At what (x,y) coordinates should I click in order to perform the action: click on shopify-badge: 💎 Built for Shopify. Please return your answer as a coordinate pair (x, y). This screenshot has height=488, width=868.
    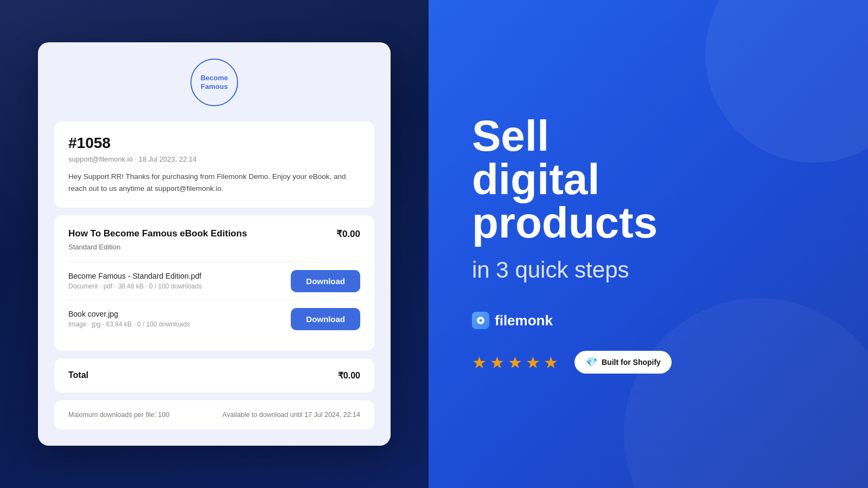
    Looking at the image, I should click on (623, 362).